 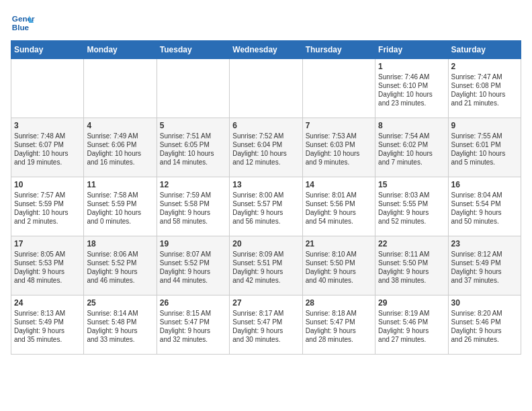 I want to click on day-info: Sunrise: 7:54 AM, so click(x=411, y=136).